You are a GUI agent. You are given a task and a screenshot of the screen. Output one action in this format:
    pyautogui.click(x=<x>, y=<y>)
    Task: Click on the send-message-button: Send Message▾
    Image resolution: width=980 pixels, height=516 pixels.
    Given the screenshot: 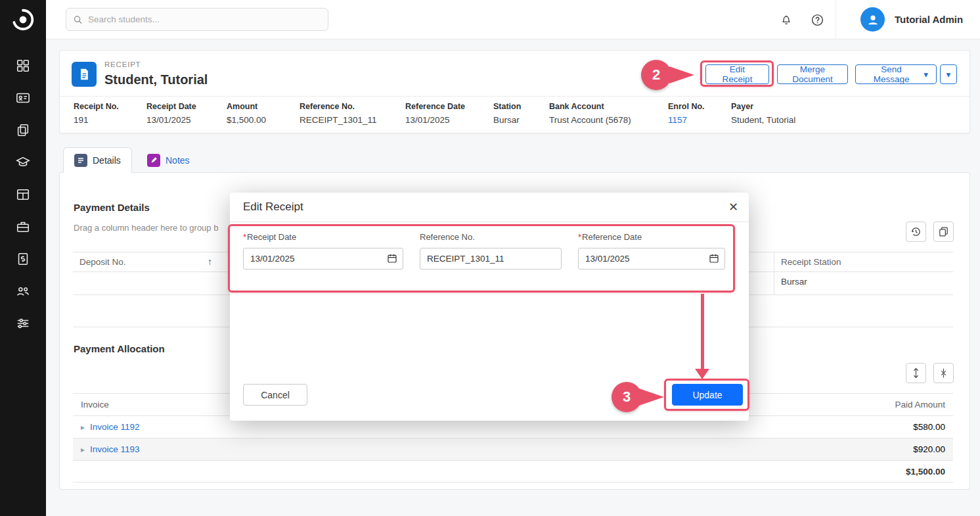 What is the action you would take?
    pyautogui.click(x=896, y=74)
    